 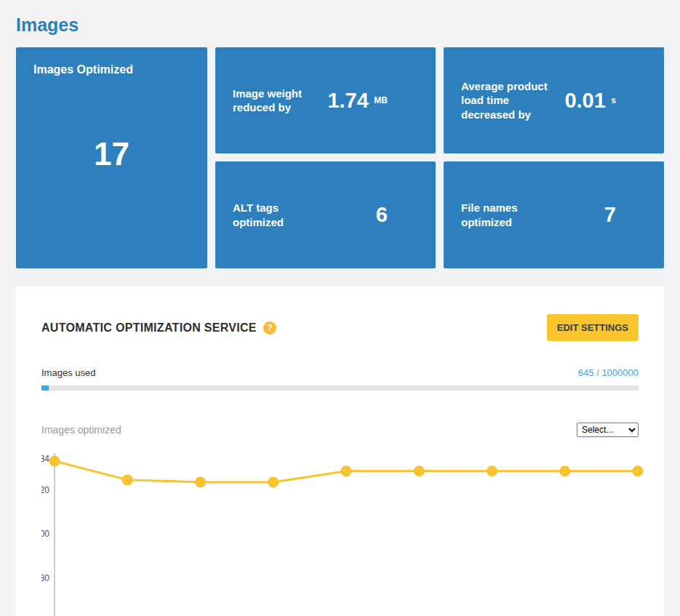 I want to click on stat-label: File names optimized, so click(x=511, y=215).